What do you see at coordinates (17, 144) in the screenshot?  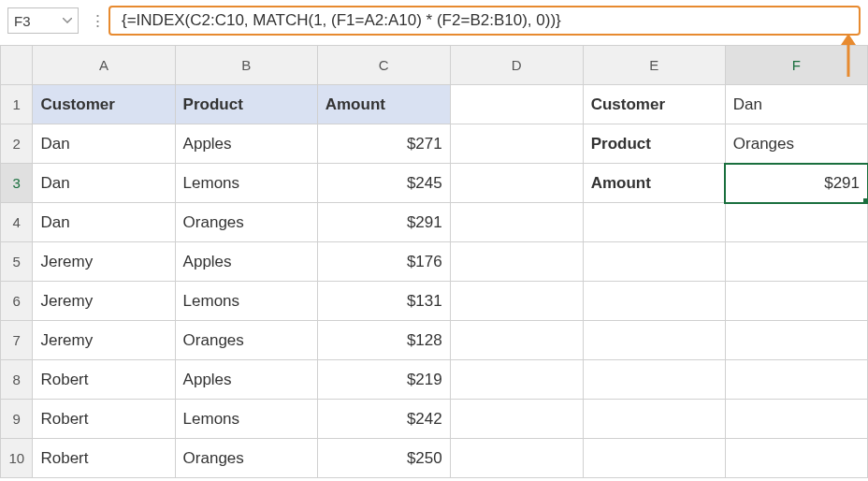 I see `row-header-2: 2` at bounding box center [17, 144].